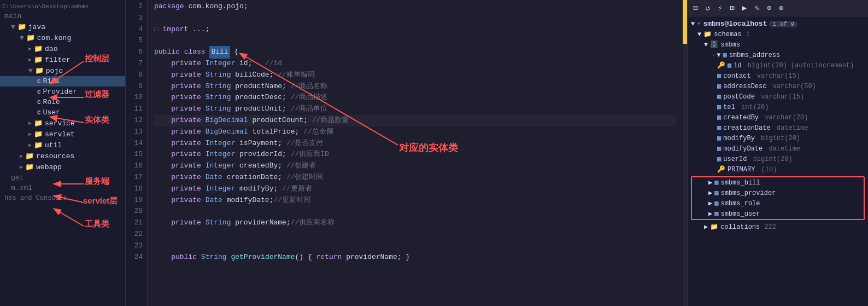 This screenshot has height=306, width=868. Describe the element at coordinates (62, 49) in the screenshot. I see `tree-item-dao: ▶ 📁 dao` at that location.